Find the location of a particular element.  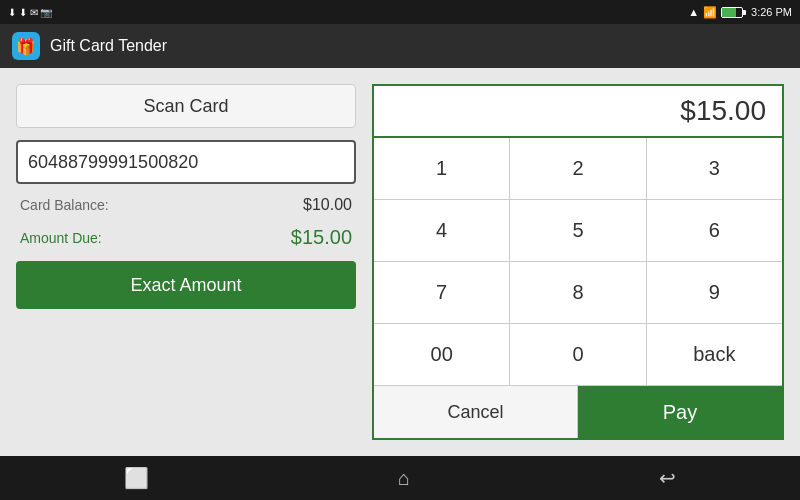

exact-amount-button: Exact Amount is located at coordinates (186, 285).